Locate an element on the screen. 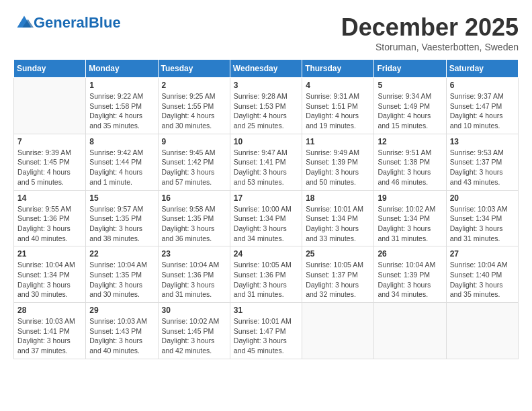  day-info: Sunrise: 9:47 AM Sunset: 1:41 PM Dayligh… is located at coordinates (266, 168).